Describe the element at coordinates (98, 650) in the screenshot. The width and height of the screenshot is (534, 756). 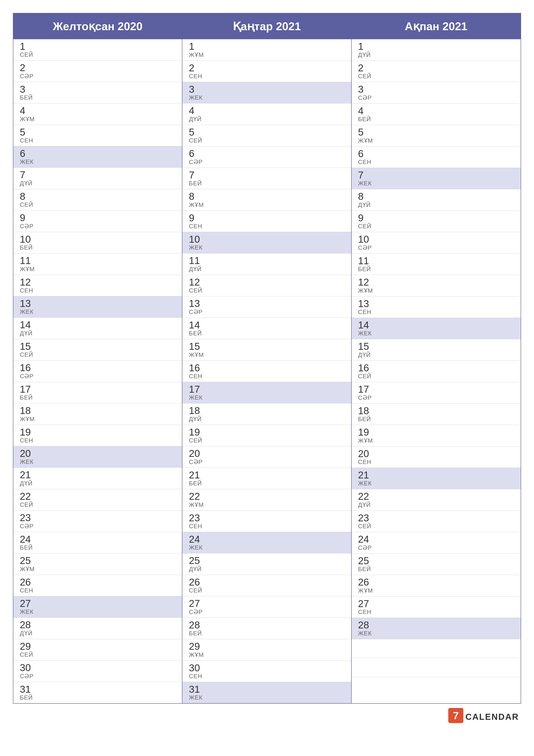
I see `day-row: 29СЕЙ` at that location.